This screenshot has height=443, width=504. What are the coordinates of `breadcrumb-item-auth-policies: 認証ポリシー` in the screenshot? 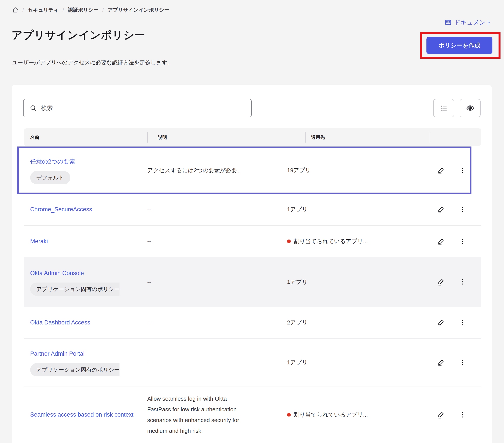 It's located at (83, 10).